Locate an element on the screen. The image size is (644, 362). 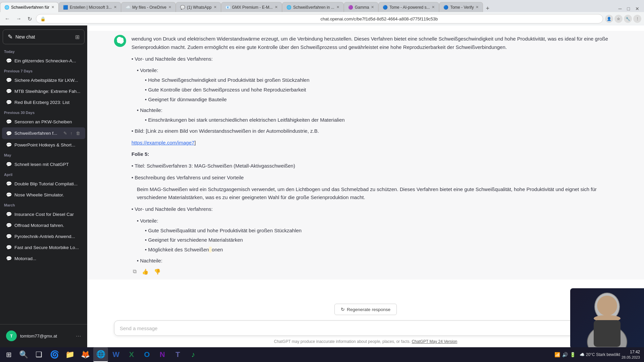
user-more-icon: ⋯ is located at coordinates (78, 336).